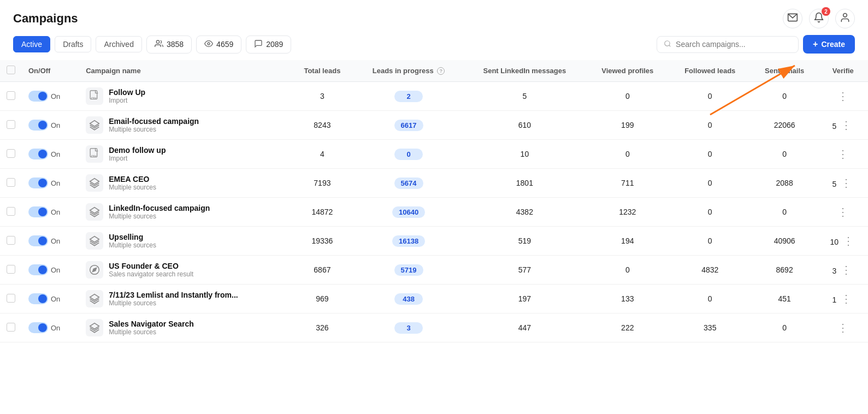 Image resolution: width=868 pixels, height=414 pixels. What do you see at coordinates (843, 154) in the screenshot?
I see `verified-3: ⋮` at bounding box center [843, 154].